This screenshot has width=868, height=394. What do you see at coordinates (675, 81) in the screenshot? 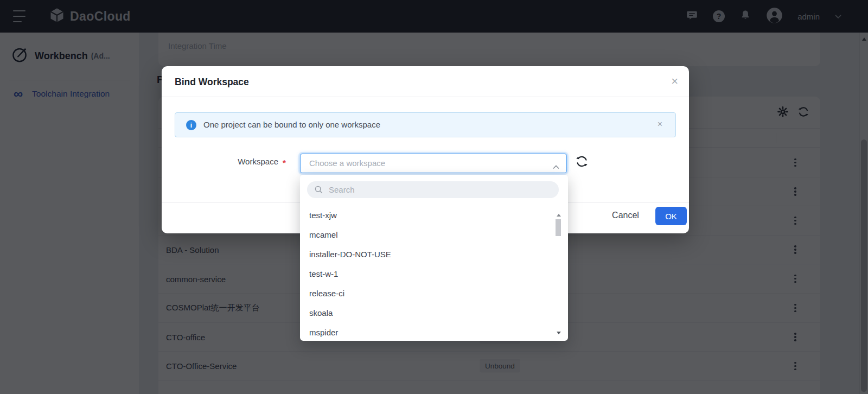
I see `modal-close-icon: ×` at bounding box center [675, 81].